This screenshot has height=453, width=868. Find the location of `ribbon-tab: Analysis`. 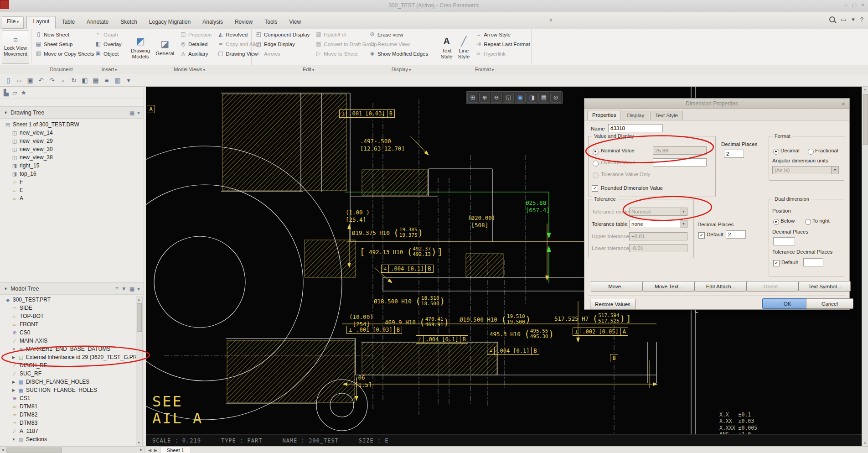

ribbon-tab: Analysis is located at coordinates (212, 23).